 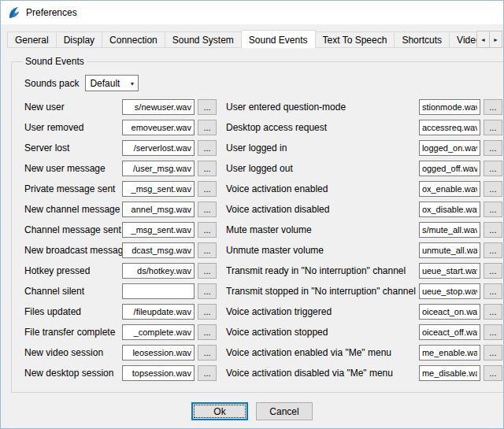 What do you see at coordinates (284, 411) in the screenshot?
I see `cancel-button: Cancel` at bounding box center [284, 411].